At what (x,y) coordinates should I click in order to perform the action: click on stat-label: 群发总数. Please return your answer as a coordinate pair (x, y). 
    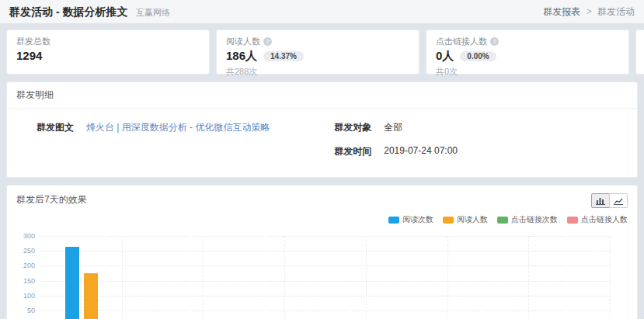
    Looking at the image, I should click on (108, 42).